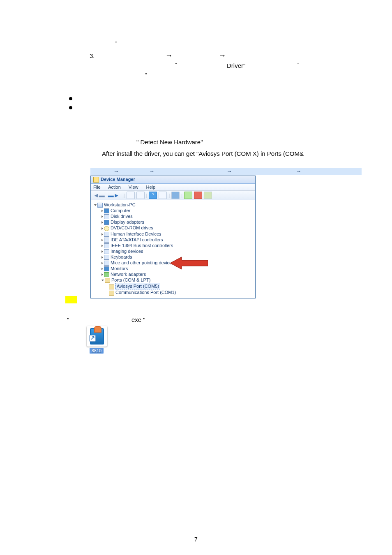 The height and width of the screenshot is (555, 392). I want to click on tree-ide: IDE ATA/ATAPI controllers, so click(178, 240).